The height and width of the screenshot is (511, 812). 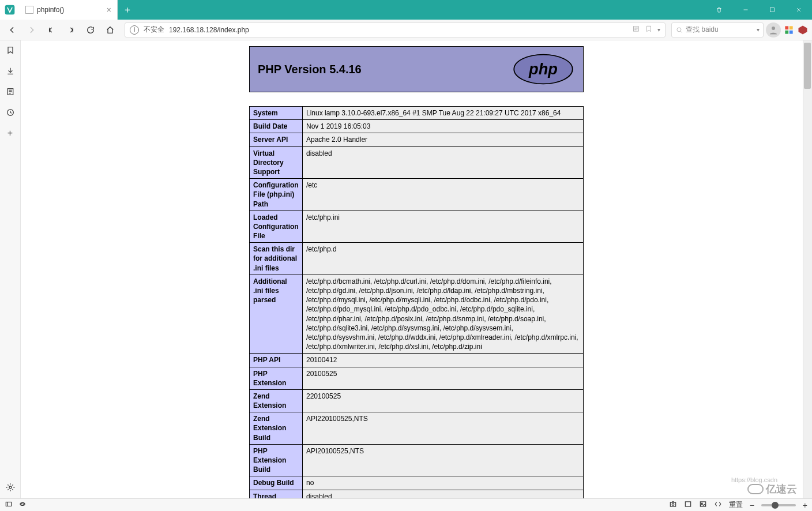 I want to click on fast-forward-button, so click(x=71, y=30).